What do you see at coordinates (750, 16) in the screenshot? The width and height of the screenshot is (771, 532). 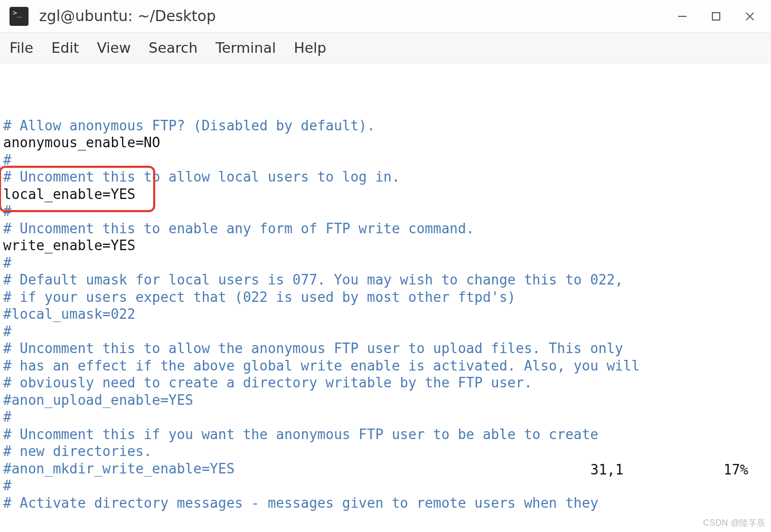 I see `close-icon` at bounding box center [750, 16].